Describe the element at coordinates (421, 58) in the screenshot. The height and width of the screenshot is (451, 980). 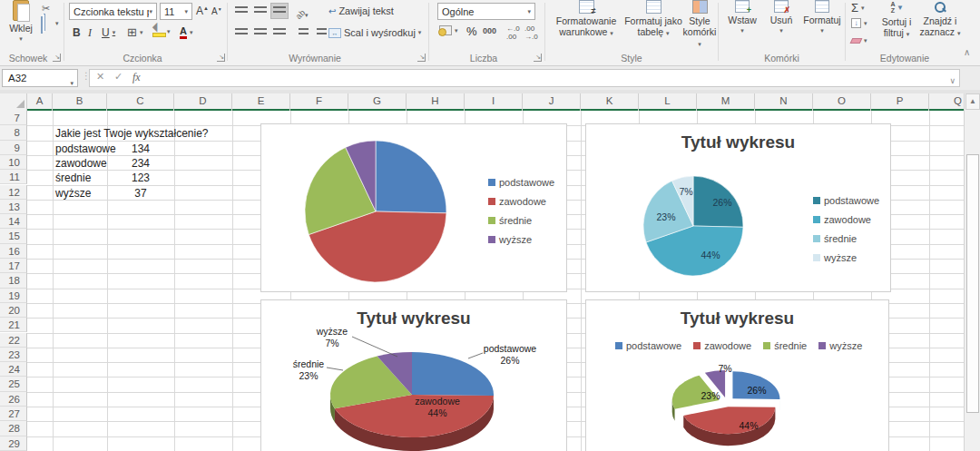
I see `alignment-dialog-launcher: ↘` at that location.